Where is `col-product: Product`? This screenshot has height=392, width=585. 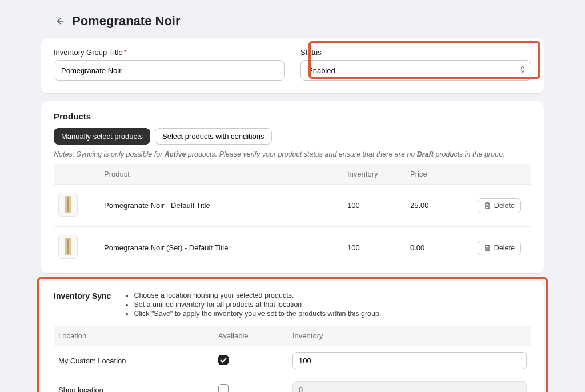 col-product: Product is located at coordinates (221, 174).